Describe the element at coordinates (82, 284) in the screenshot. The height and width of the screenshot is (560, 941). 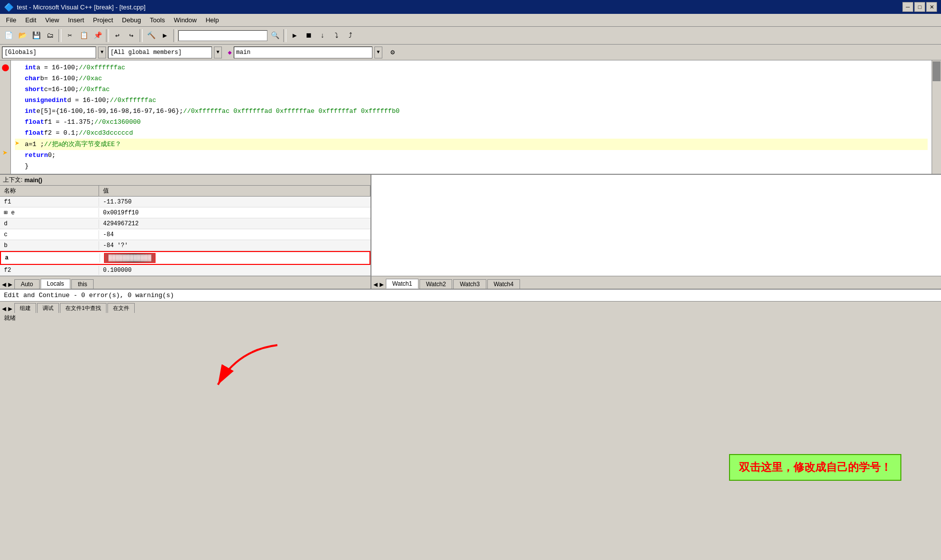
I see `tab-this: this` at that location.